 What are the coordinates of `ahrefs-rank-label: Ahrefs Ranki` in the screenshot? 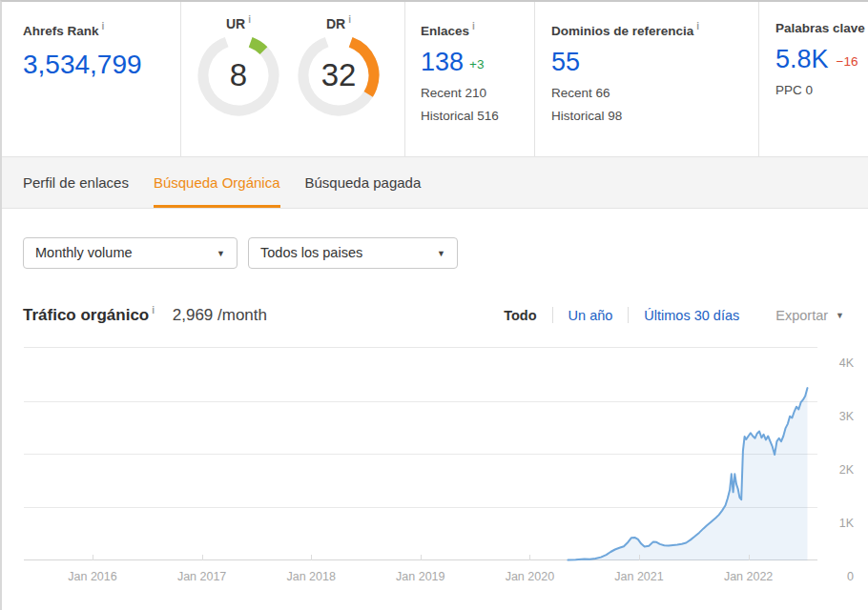 It's located at (101, 30).